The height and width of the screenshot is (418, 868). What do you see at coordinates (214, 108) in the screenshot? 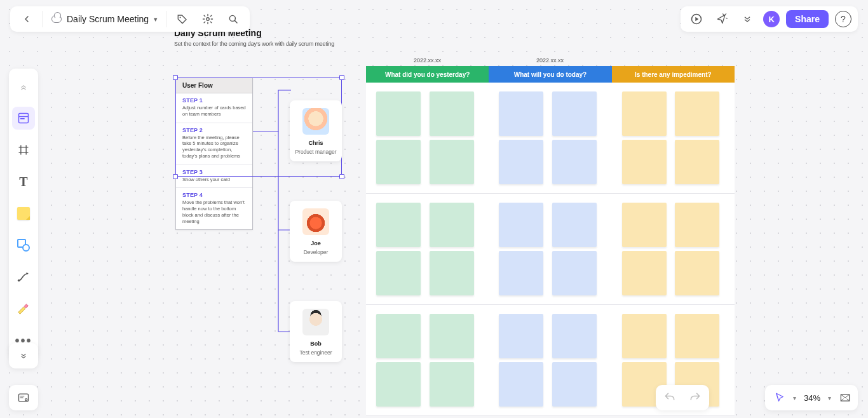
I see `user-flow-step-1: STEP 1 Adjust number of cards based on t…` at bounding box center [214, 108].